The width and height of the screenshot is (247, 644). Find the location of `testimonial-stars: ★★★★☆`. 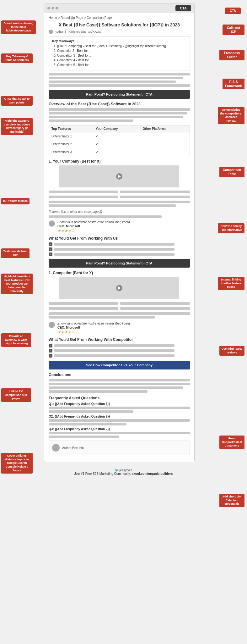

testimonial-stars: ★★★★☆ is located at coordinates (94, 231).